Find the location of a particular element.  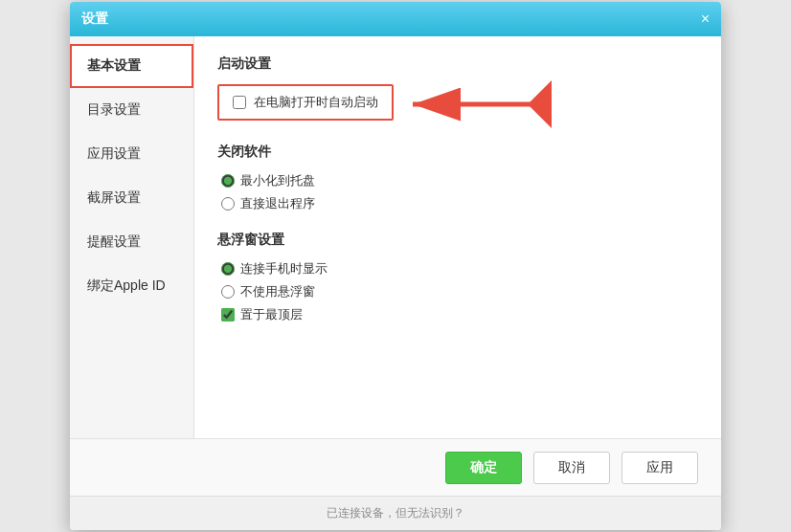

cancel-button: 取消 is located at coordinates (572, 468).